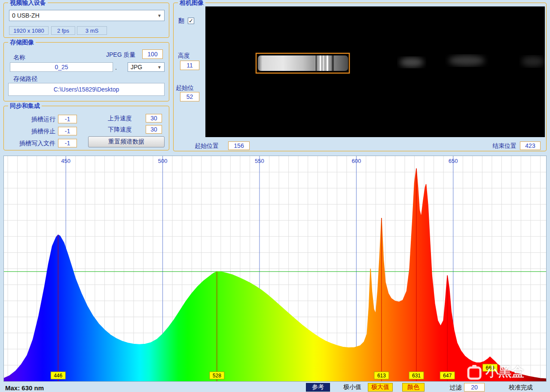  Describe the element at coordinates (154, 129) in the screenshot. I see `fall-speed-input: 30` at that location.